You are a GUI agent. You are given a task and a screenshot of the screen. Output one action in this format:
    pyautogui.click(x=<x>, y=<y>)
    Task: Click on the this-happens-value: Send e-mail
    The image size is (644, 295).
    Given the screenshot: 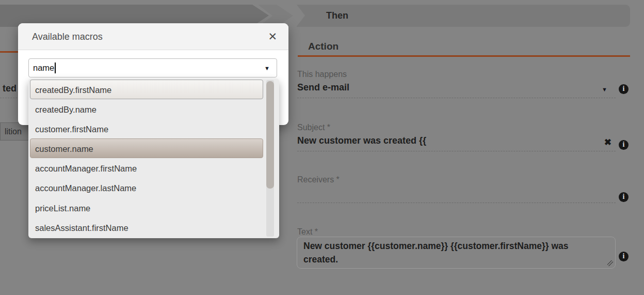 What is the action you would take?
    pyautogui.click(x=323, y=87)
    